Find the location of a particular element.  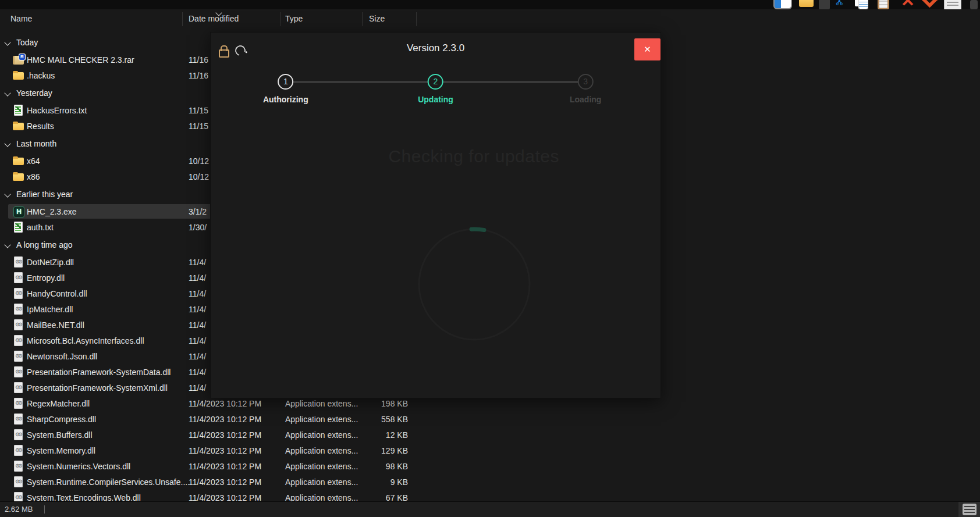

file-name: Results is located at coordinates (41, 126).